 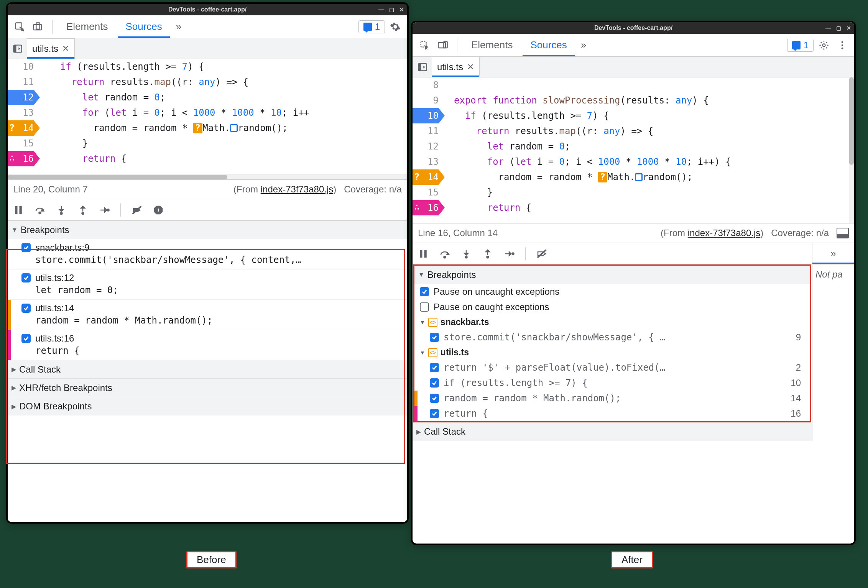 What do you see at coordinates (612, 292) in the screenshot?
I see `pause-uncaught-option: Pause on uncaught exceptions` at bounding box center [612, 292].